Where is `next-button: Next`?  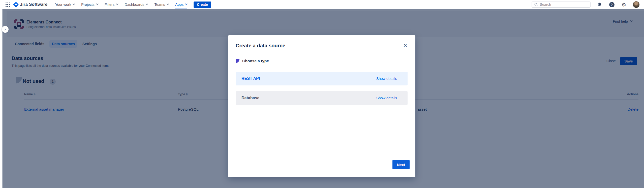
next-button: Next is located at coordinates (401, 165).